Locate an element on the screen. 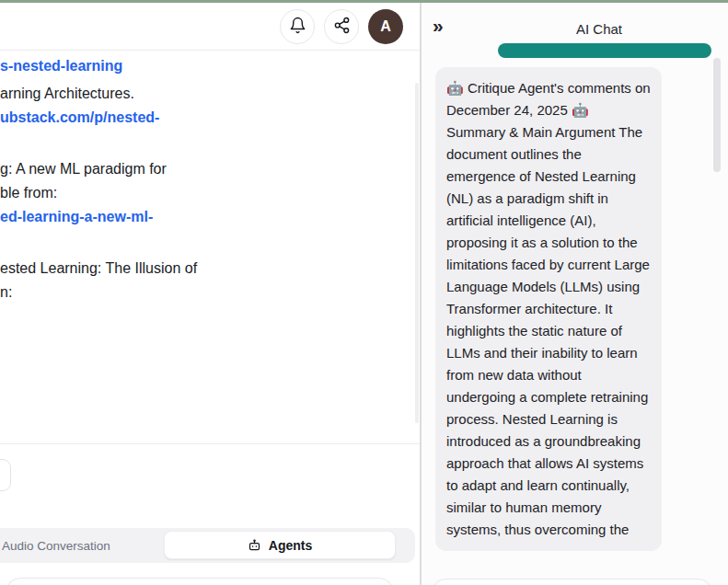  document-link: ubstack.com/p/nested- is located at coordinates (79, 118).